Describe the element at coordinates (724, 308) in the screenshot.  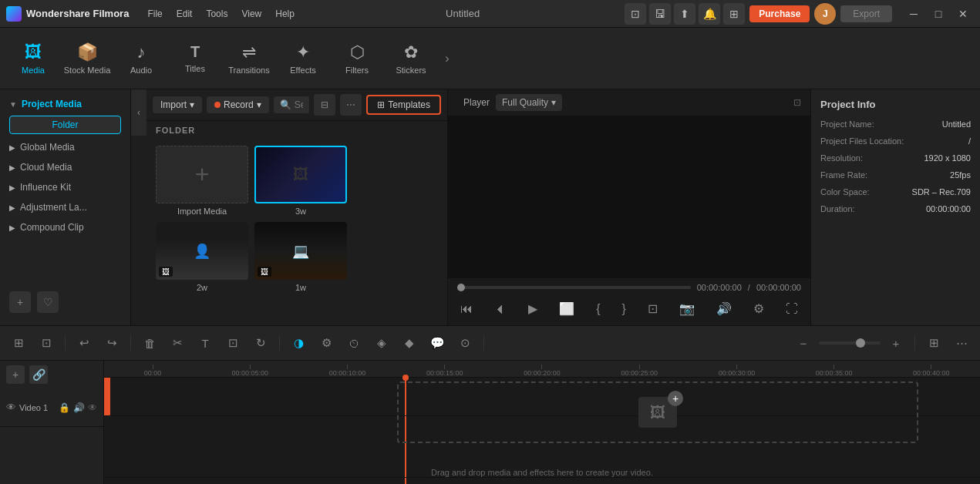
I see `audio-button: 🔊` at that location.